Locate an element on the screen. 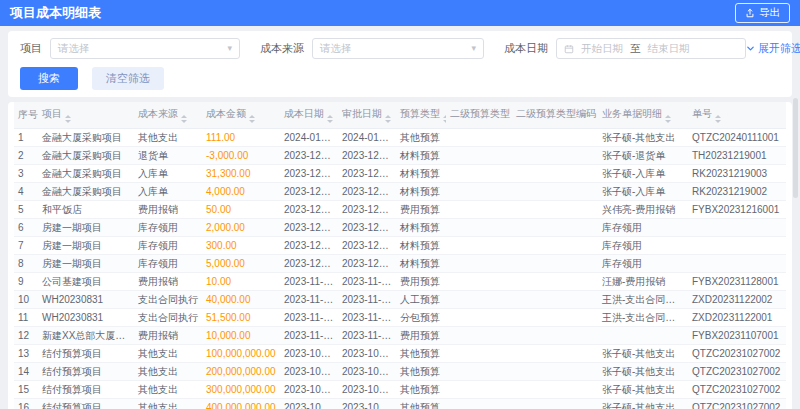  cell-biz_doc: 库存领用 is located at coordinates (643, 227).